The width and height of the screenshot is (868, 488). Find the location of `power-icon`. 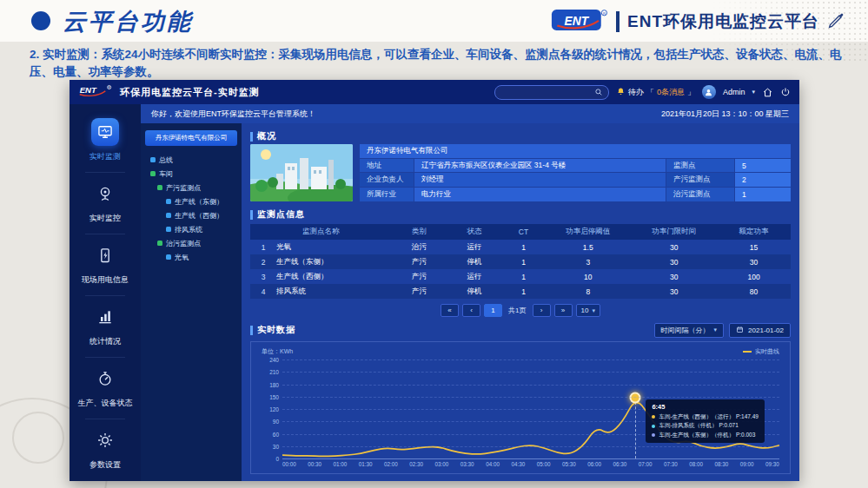

power-icon is located at coordinates (785, 92).